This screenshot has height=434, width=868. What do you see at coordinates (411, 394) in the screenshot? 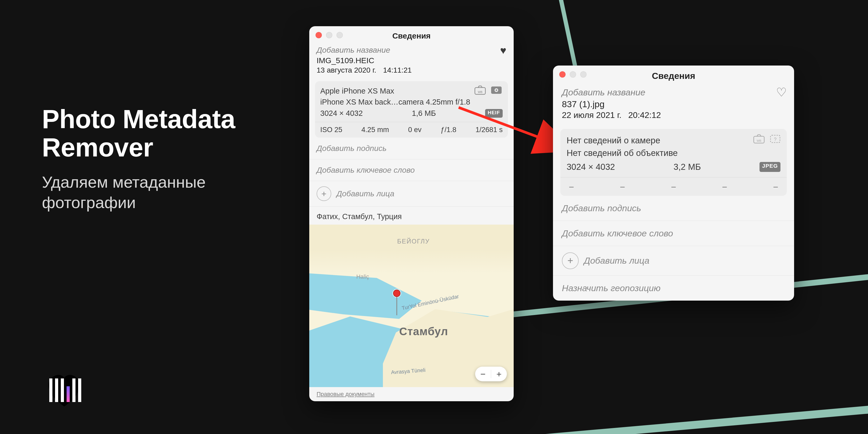
I see `legal-link: Правовые документы` at bounding box center [411, 394].